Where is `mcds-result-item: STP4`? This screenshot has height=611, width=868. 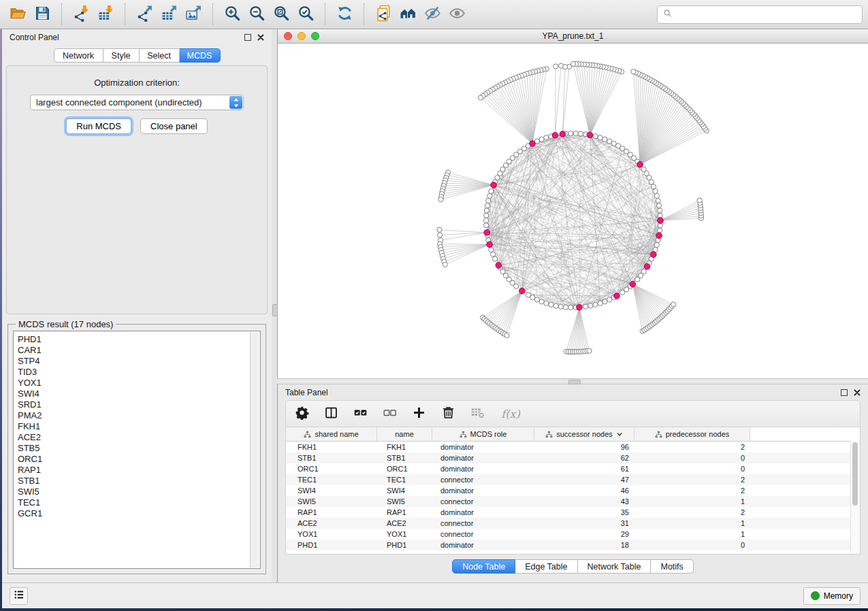 mcds-result-item: STP4 is located at coordinates (133, 361).